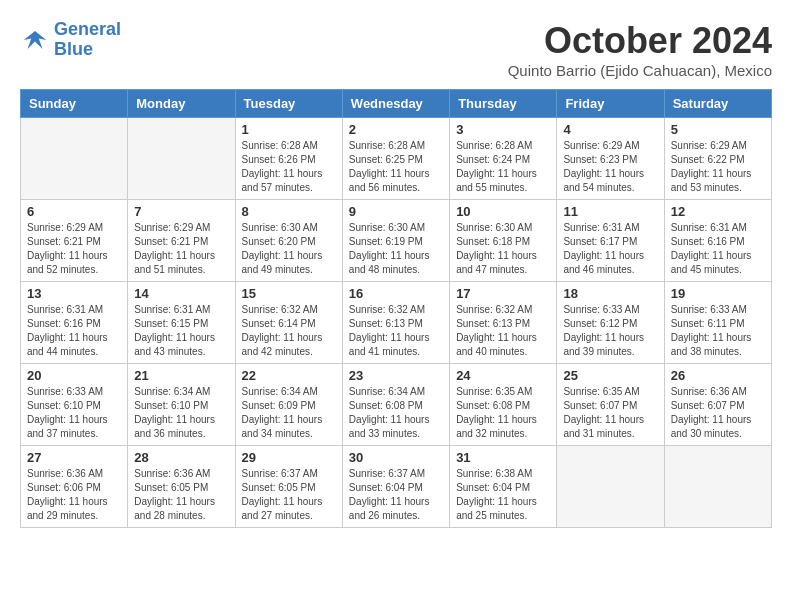  What do you see at coordinates (610, 159) in the screenshot?
I see `calendar-cell: 4Sunrise: 6:29 AM Sunset: 6:23 PM Daylig…` at bounding box center [610, 159].